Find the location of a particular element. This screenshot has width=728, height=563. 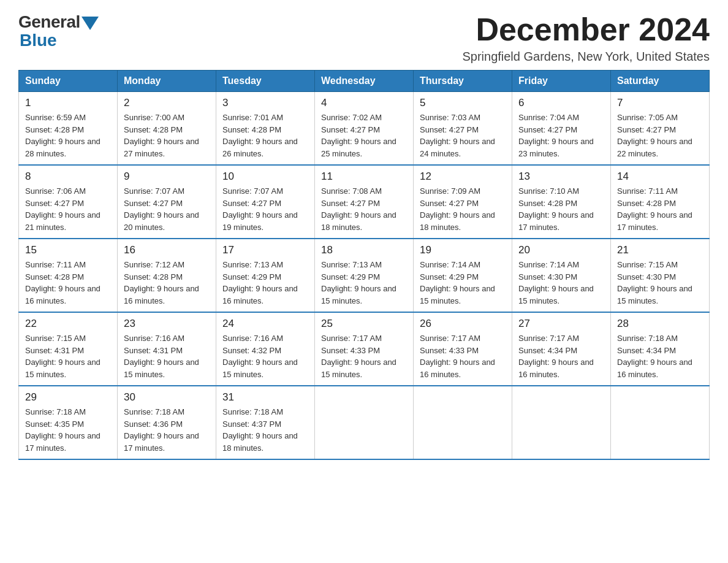

day-number: 4 is located at coordinates (364, 103).